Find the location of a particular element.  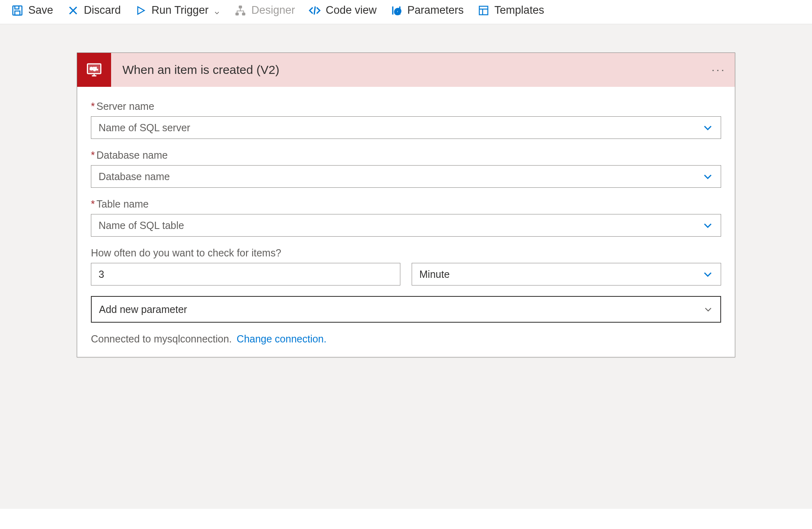

discard-button: Discard is located at coordinates (94, 10).